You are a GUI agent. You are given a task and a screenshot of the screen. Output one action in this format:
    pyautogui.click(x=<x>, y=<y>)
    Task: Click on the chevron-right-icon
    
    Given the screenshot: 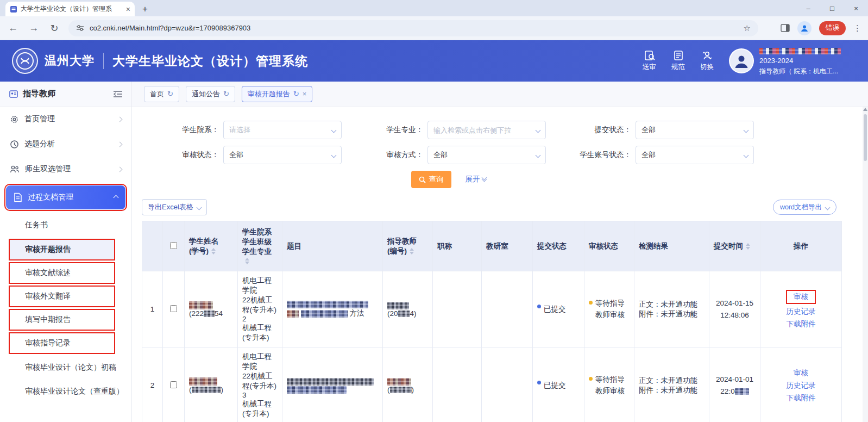 What is the action you would take?
    pyautogui.click(x=120, y=144)
    